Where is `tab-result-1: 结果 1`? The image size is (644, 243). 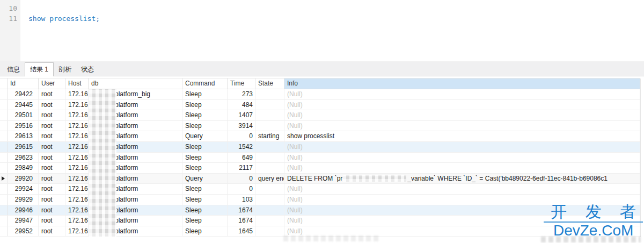 tab-result-1: 结果 1 is located at coordinates (39, 69).